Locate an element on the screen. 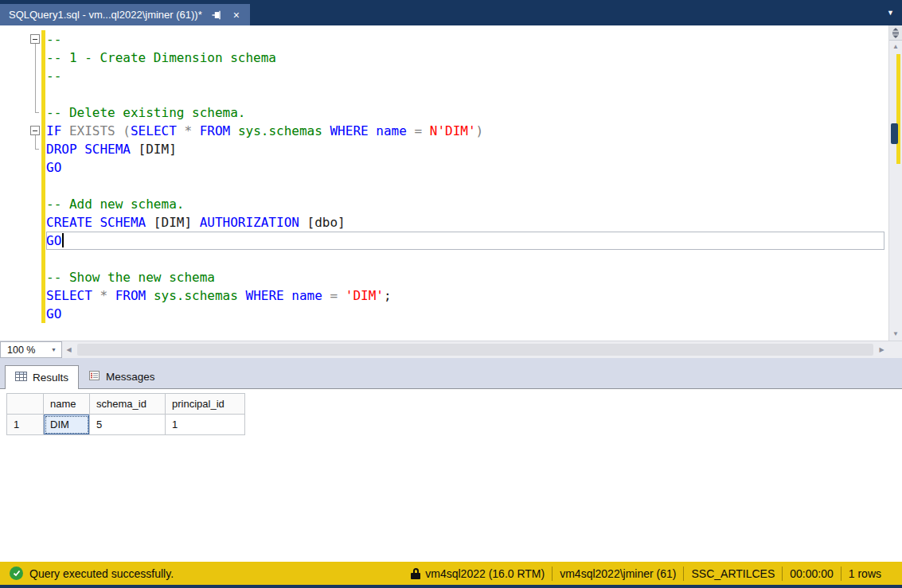 The image size is (902, 588). code-line: -- 1 - Create Dimension schema is located at coordinates (465, 57).